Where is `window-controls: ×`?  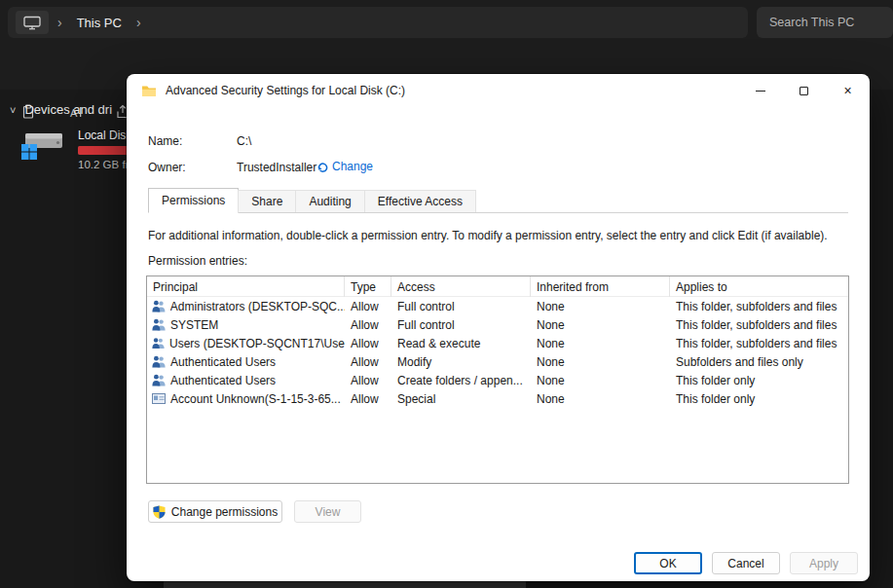
window-controls: × is located at coordinates (804, 91).